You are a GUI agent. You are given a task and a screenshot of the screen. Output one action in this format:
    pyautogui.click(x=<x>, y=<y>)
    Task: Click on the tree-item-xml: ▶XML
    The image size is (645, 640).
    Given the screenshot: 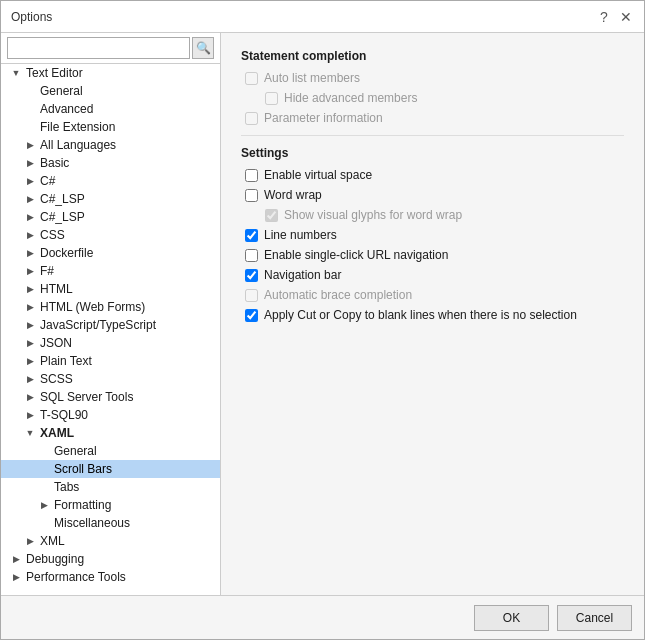 What is the action you would take?
    pyautogui.click(x=110, y=541)
    